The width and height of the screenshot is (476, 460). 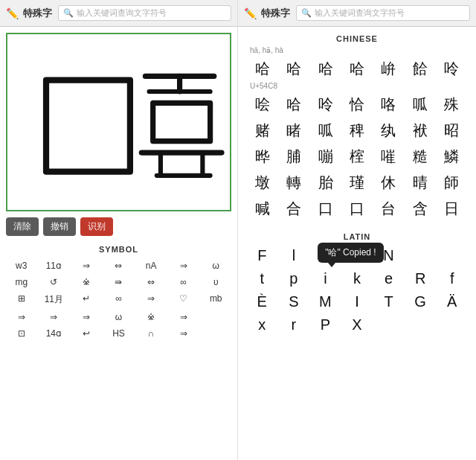 I want to click on char-item: 嘣, so click(x=326, y=156).